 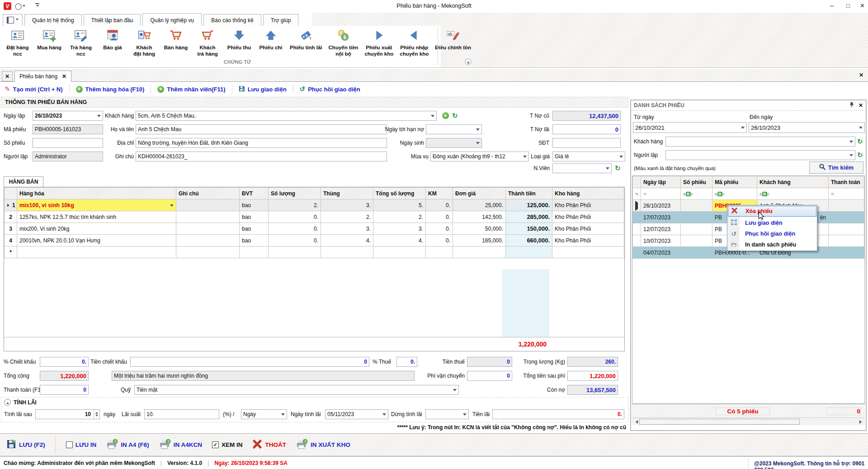 I want to click on column-header: Mã phiếu, so click(x=735, y=182).